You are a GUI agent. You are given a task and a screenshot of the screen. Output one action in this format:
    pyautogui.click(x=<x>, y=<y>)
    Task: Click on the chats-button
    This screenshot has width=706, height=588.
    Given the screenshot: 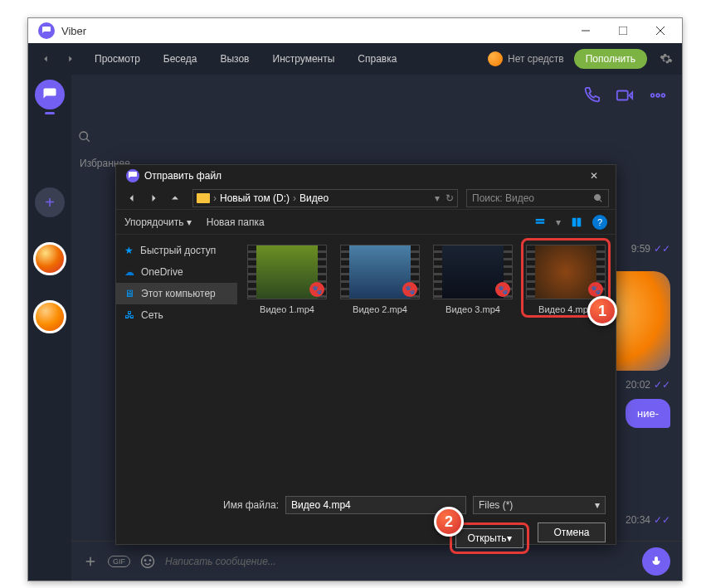 What is the action you would take?
    pyautogui.click(x=50, y=95)
    